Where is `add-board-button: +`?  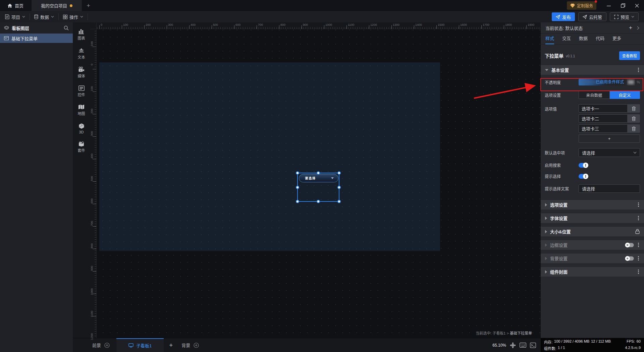 add-board-button: + is located at coordinates (171, 345).